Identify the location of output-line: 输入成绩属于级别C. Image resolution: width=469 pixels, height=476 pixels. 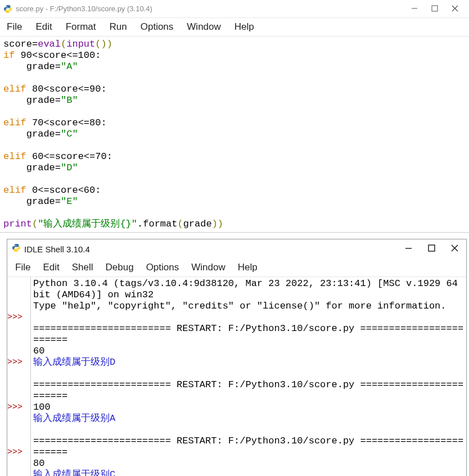
(74, 473).